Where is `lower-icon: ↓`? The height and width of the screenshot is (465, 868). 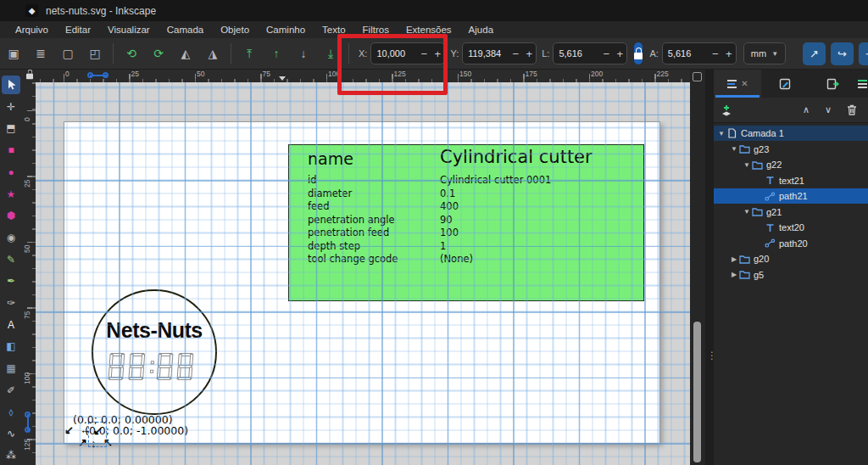 lower-icon: ↓ is located at coordinates (303, 53).